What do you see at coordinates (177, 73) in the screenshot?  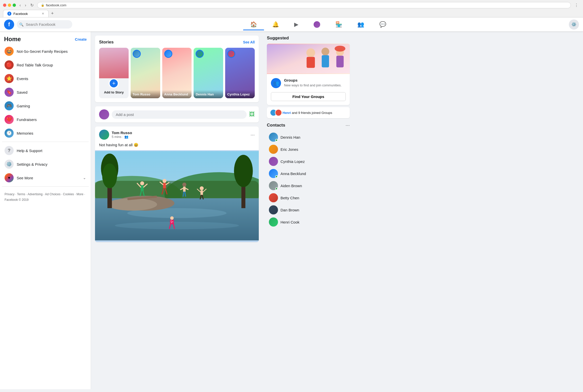 I see `story-card-anna: Anna Becklund` at bounding box center [177, 73].